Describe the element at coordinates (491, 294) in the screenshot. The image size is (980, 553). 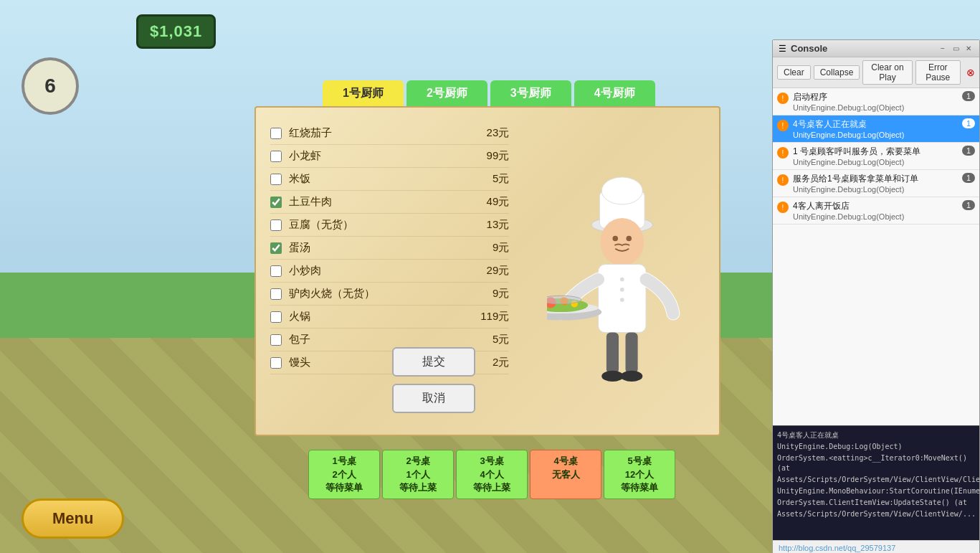
I see `menu-item-price-7: 9元` at that location.